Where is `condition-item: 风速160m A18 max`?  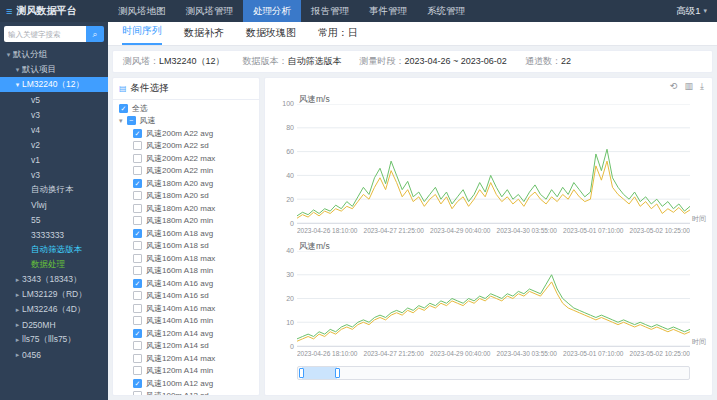
condition-item: 风速160m A18 max is located at coordinates (186, 258).